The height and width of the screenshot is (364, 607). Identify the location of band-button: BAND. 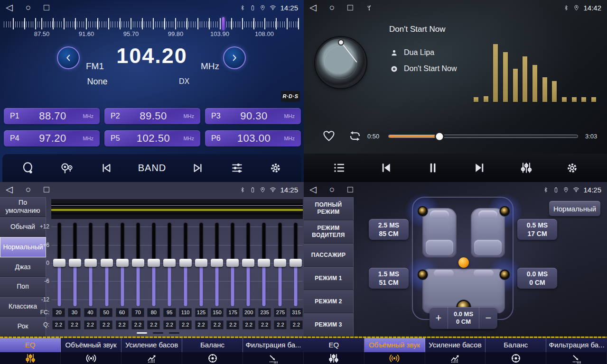
(152, 168).